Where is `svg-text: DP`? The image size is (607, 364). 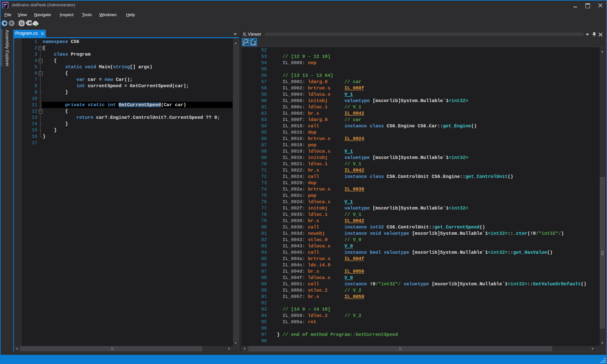
svg-text: DP is located at coordinates (5, 4).